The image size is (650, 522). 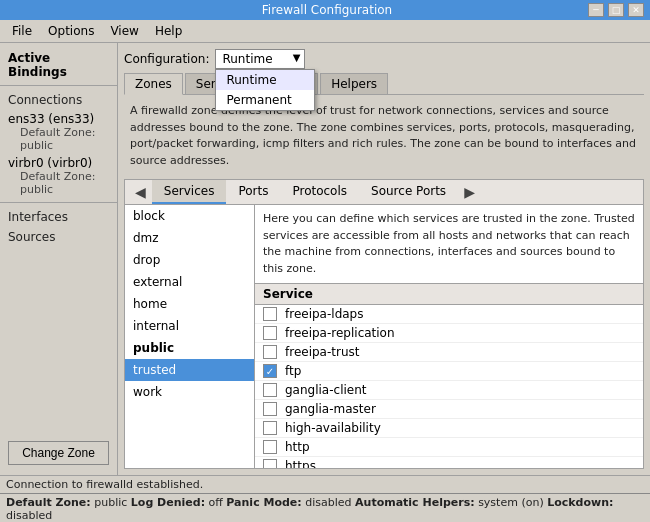 I want to click on tab-zones: Zones, so click(x=154, y=84).